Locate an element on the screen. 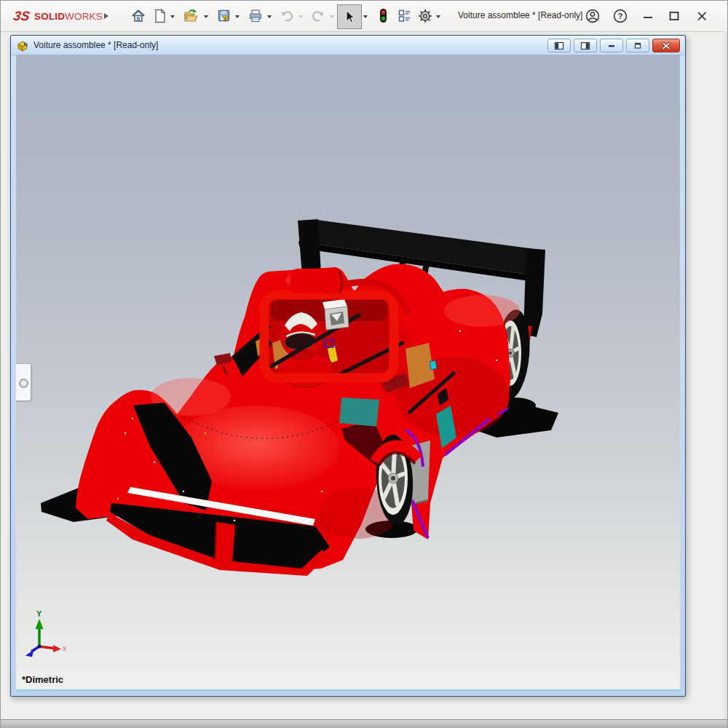  undo-icon is located at coordinates (287, 16).